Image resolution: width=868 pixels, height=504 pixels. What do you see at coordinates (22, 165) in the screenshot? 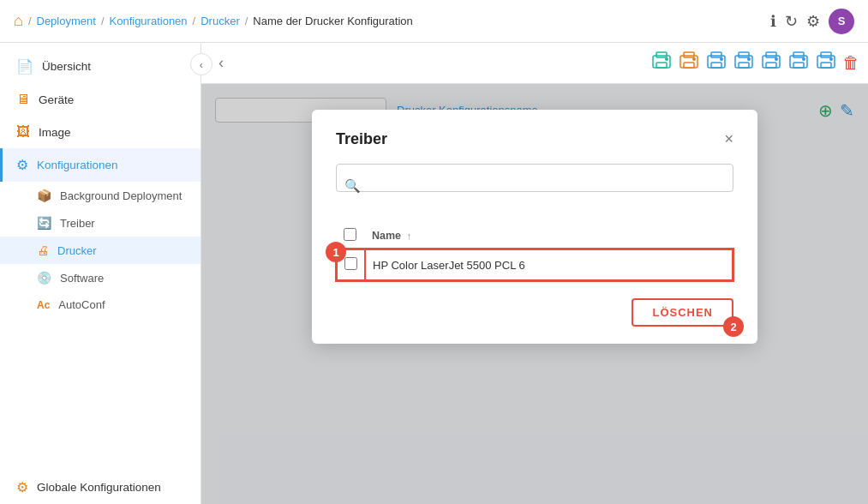
I see `konfigurationen-icon: ⚙` at bounding box center [22, 165].